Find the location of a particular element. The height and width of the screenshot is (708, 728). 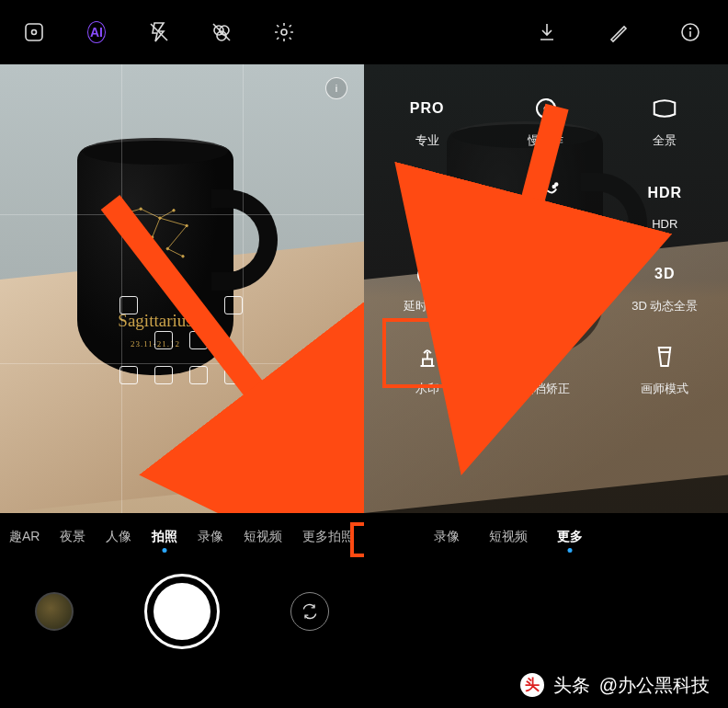

mode-label: 画师模式 is located at coordinates (665, 389).